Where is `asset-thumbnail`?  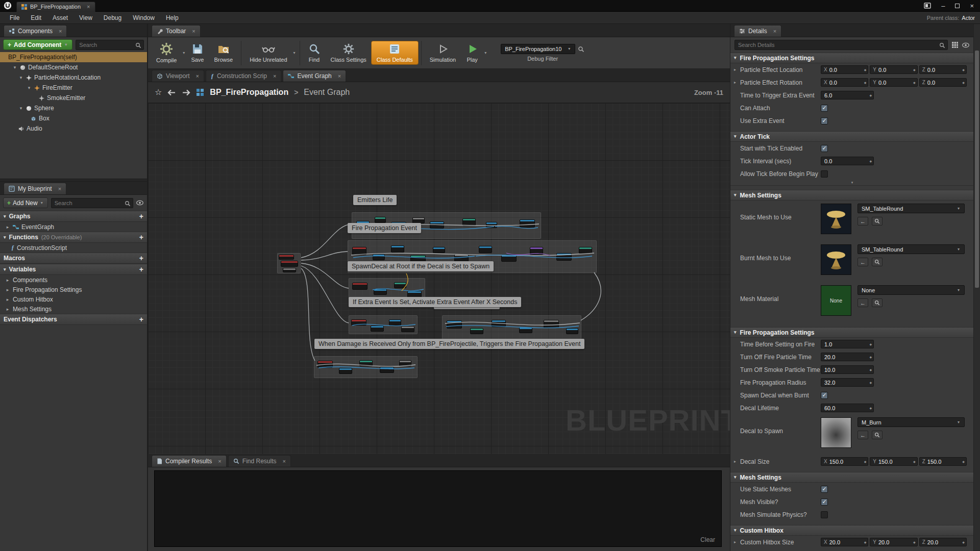 asset-thumbnail is located at coordinates (836, 219).